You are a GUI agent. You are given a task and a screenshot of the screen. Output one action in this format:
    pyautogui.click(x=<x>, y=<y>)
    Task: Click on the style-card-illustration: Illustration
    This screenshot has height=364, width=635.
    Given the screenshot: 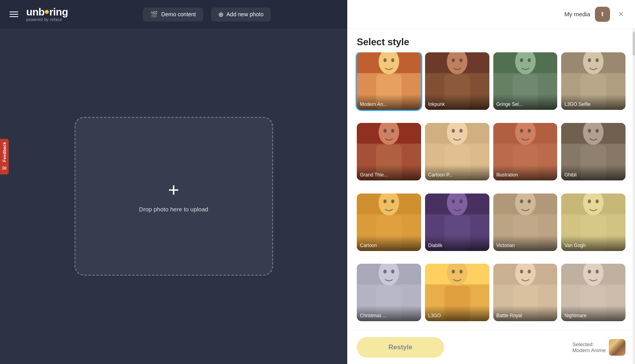 What is the action you would take?
    pyautogui.click(x=525, y=151)
    